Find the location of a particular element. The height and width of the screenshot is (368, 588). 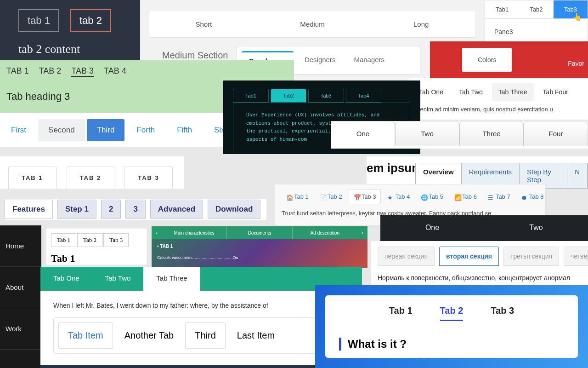

tab-main: Main characteristics is located at coordinates (194, 233).